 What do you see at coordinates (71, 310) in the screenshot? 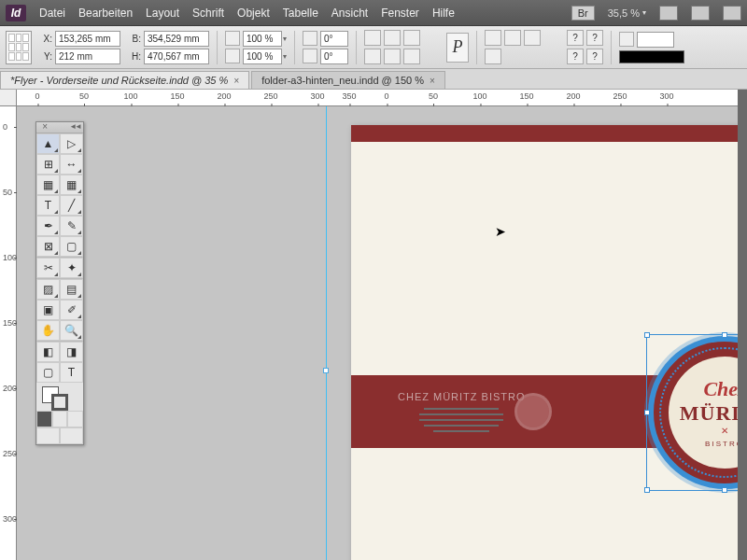
I see `eyedropper-tool: ✐` at bounding box center [71, 310].